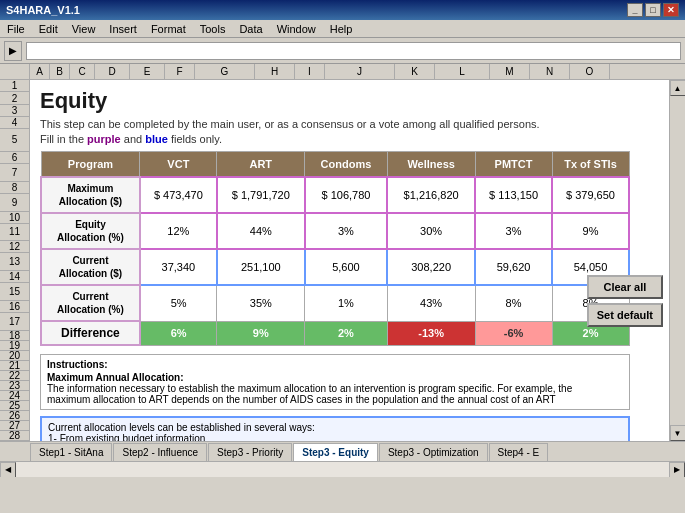 The width and height of the screenshot is (685, 513). Describe the element at coordinates (415, 72) in the screenshot. I see `col-k: K` at that location.